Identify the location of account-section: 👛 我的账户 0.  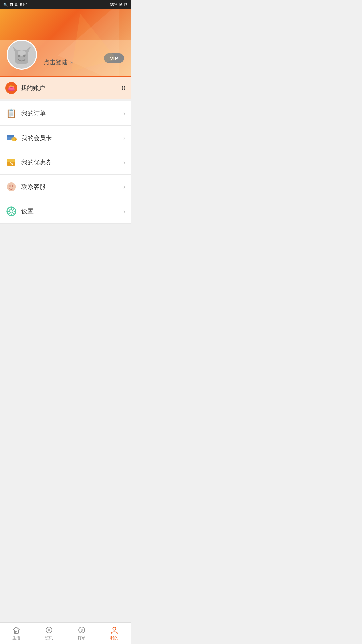
(65, 88).